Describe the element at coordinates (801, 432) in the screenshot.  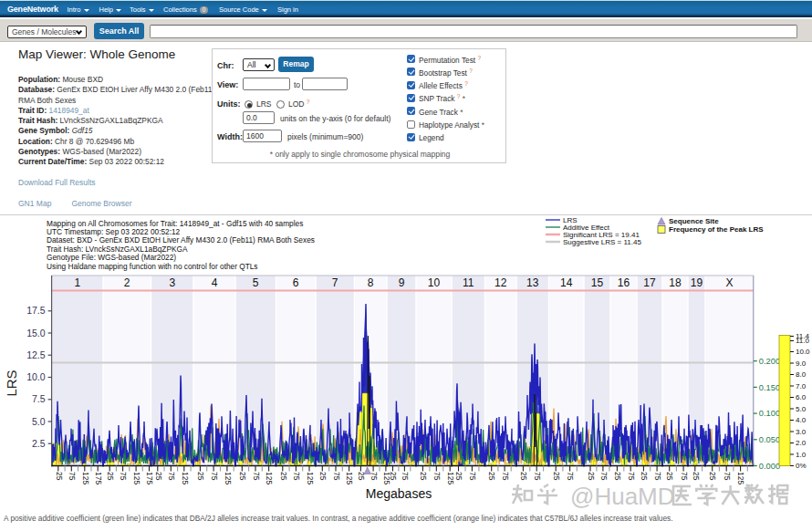
I see `svg-text: 3.0` at that location.